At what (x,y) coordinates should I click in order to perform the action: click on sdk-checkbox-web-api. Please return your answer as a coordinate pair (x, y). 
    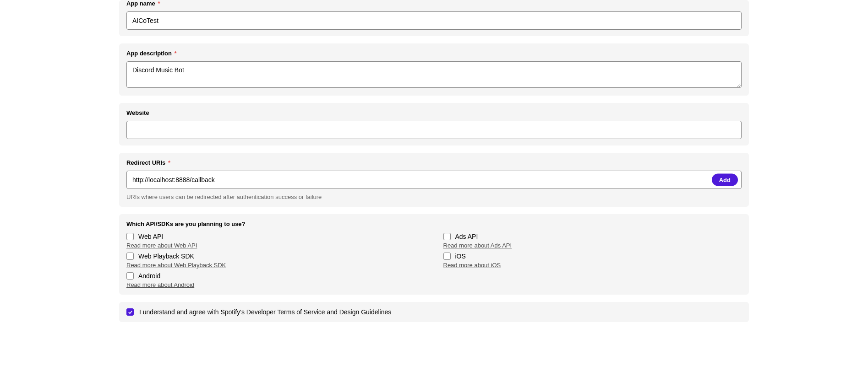
    Looking at the image, I should click on (130, 237).